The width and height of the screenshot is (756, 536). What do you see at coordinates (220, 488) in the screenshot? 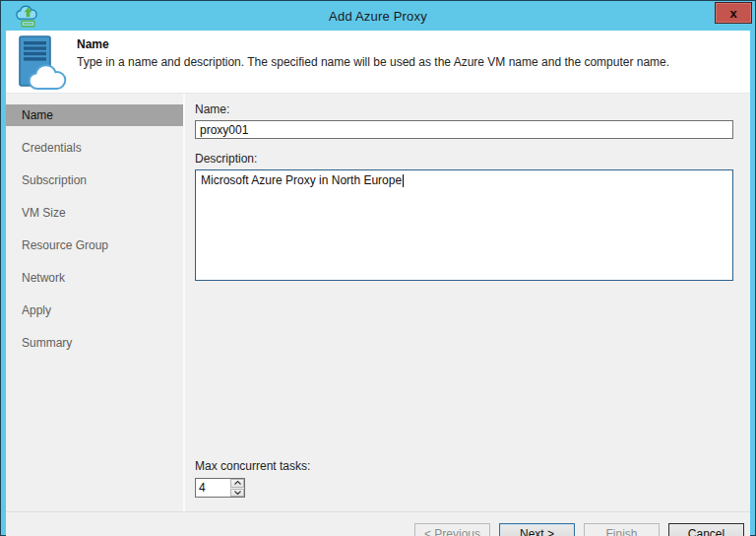
I see `max-tasks-stepper` at bounding box center [220, 488].